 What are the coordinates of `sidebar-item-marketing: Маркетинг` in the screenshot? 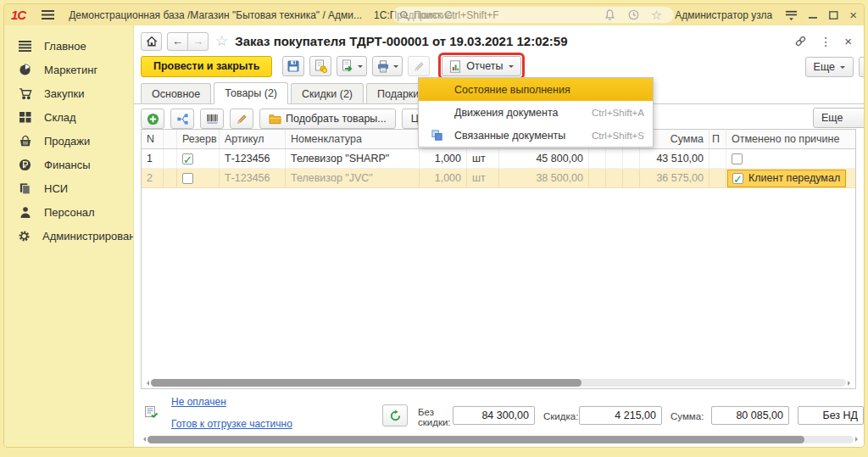 It's located at (69, 70).